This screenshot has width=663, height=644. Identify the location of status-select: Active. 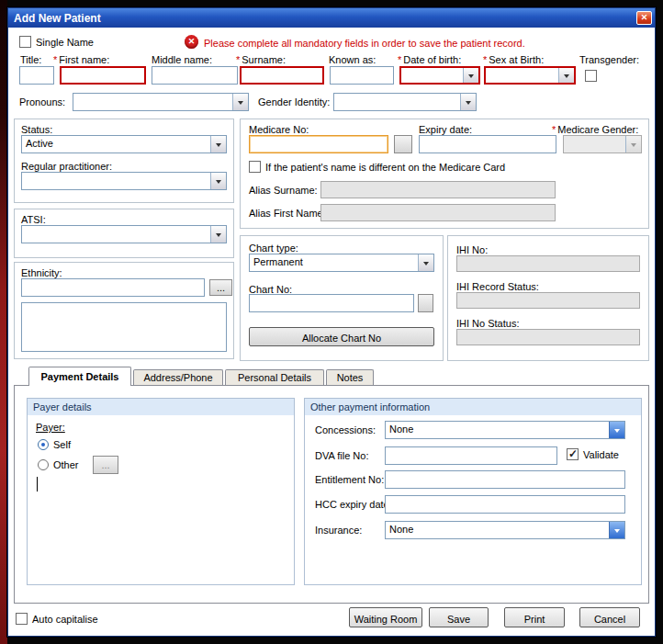
(124, 144).